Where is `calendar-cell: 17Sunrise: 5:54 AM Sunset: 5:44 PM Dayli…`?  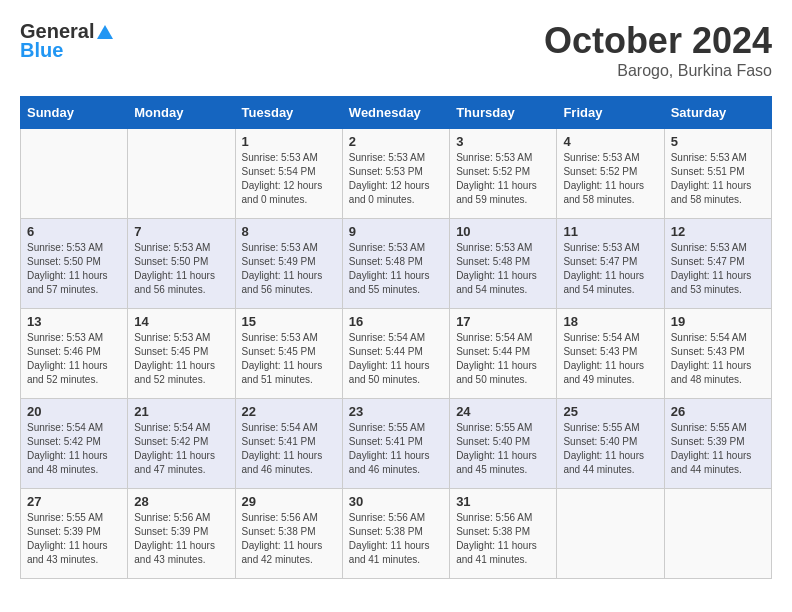
calendar-cell: 17Sunrise: 5:54 AM Sunset: 5:44 PM Dayli… is located at coordinates (504, 354).